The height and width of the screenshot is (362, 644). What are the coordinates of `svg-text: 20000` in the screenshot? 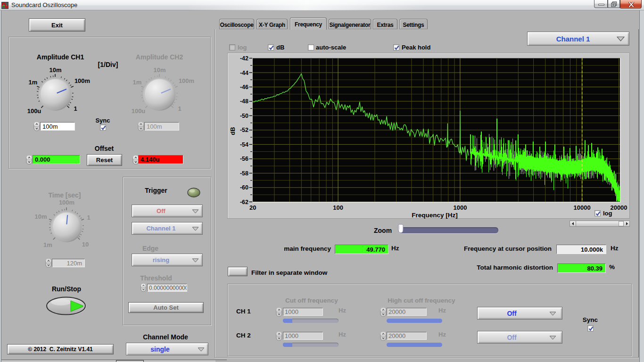 It's located at (619, 207).